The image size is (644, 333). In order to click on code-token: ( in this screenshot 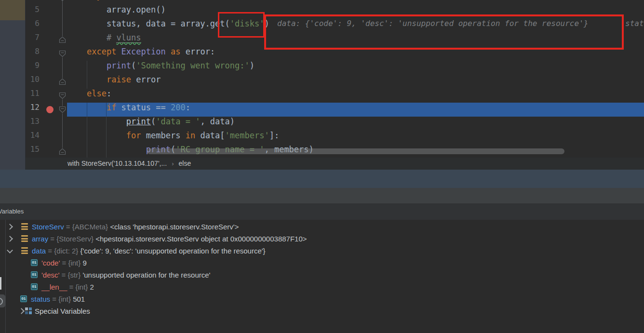, I will do `click(153, 121)`.